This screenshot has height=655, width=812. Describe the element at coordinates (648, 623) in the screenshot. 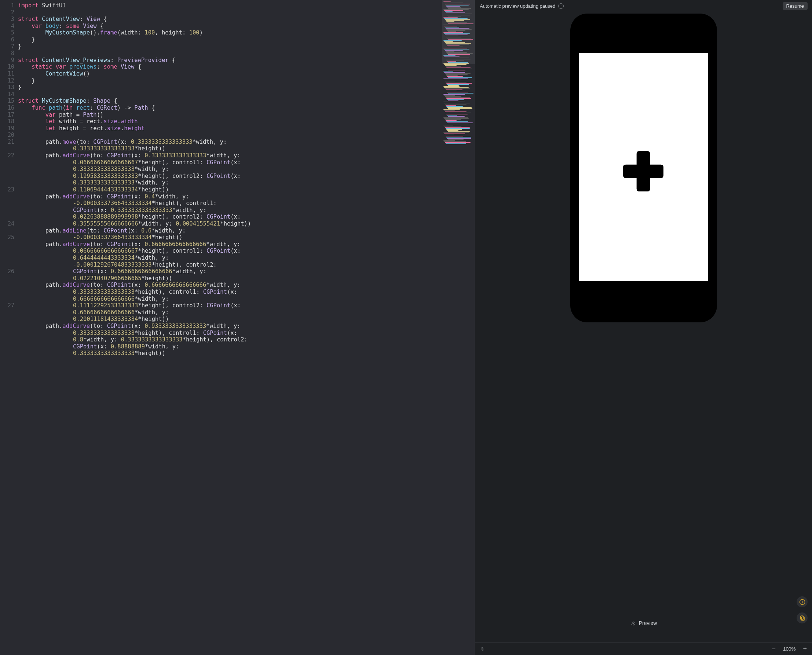

I see `preview-label: Preview` at that location.